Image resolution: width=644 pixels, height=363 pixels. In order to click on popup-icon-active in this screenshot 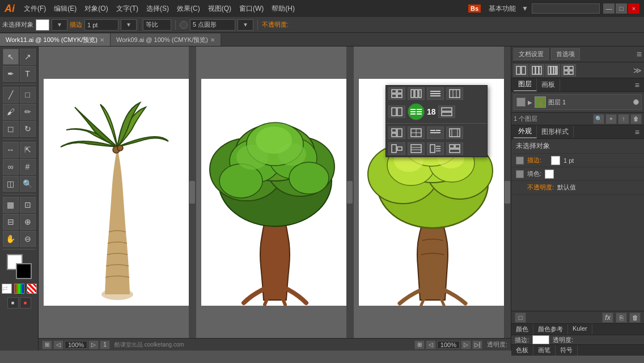, I will do `click(416, 112)`.